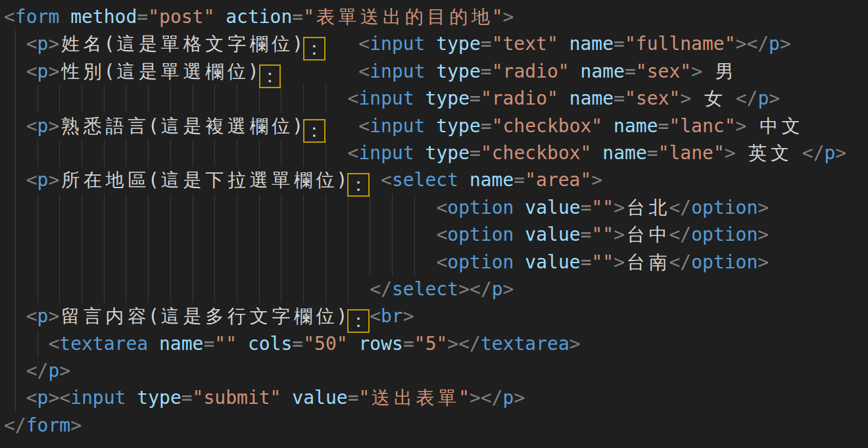  I want to click on code-token: "lane", so click(692, 153).